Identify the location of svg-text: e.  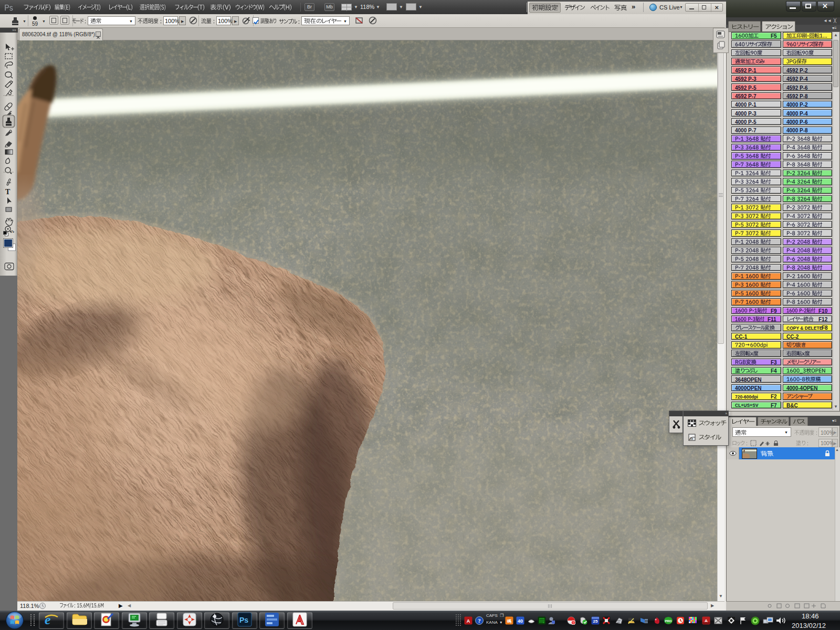
(48, 620).